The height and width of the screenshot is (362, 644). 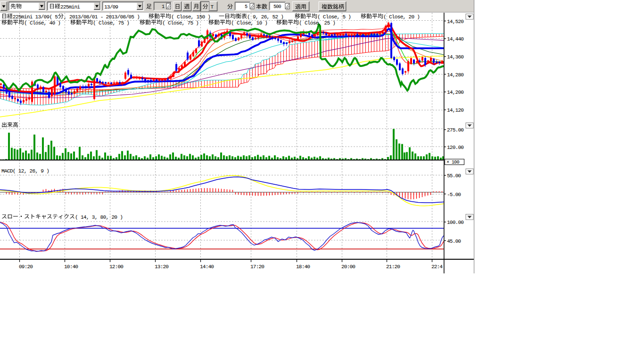 I want to click on svg-text: ( Close, 10 ), so click(x=249, y=23).